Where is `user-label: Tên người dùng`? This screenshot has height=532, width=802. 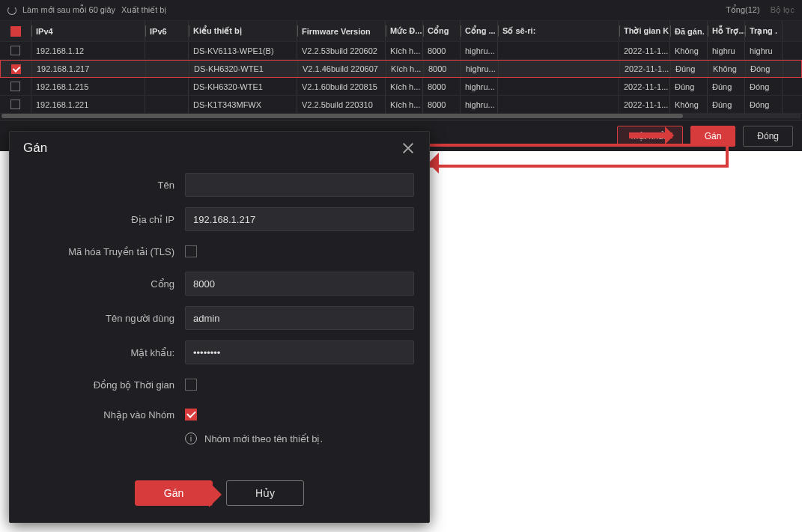 user-label: Tên người dùng is located at coordinates (92, 319).